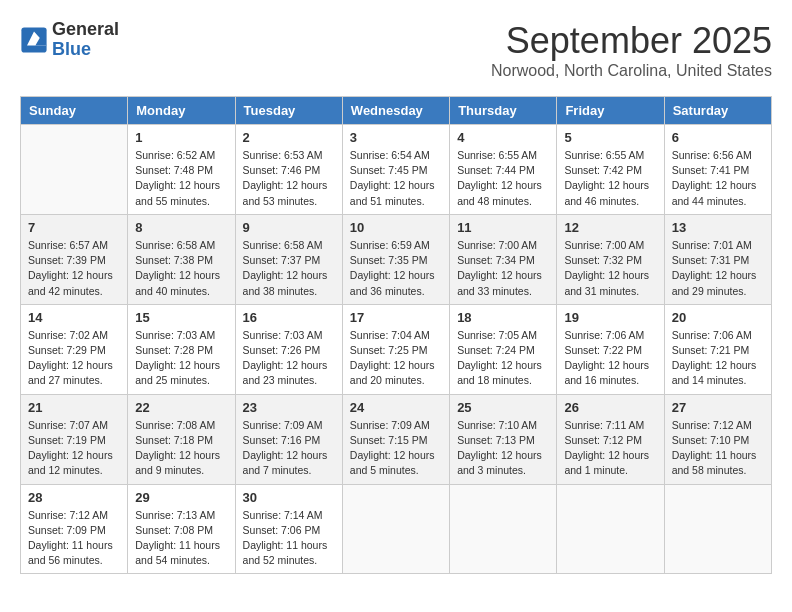 Image resolution: width=792 pixels, height=612 pixels. What do you see at coordinates (396, 318) in the screenshot?
I see `day-number: 17` at bounding box center [396, 318].